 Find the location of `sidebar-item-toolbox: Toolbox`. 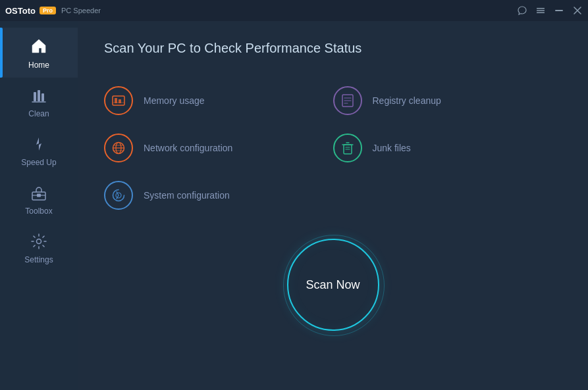

sidebar-item-toolbox: Toolbox is located at coordinates (39, 199).